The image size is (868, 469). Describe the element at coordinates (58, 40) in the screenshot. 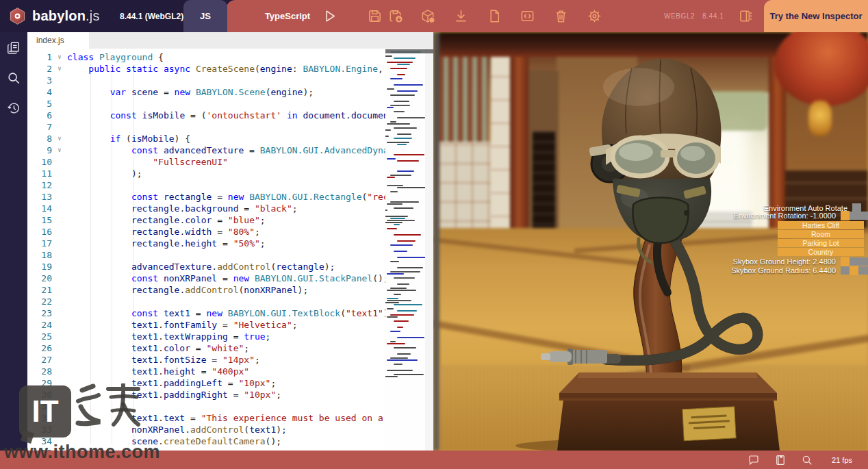

I see `file-tab-indexjs: index.js` at that location.